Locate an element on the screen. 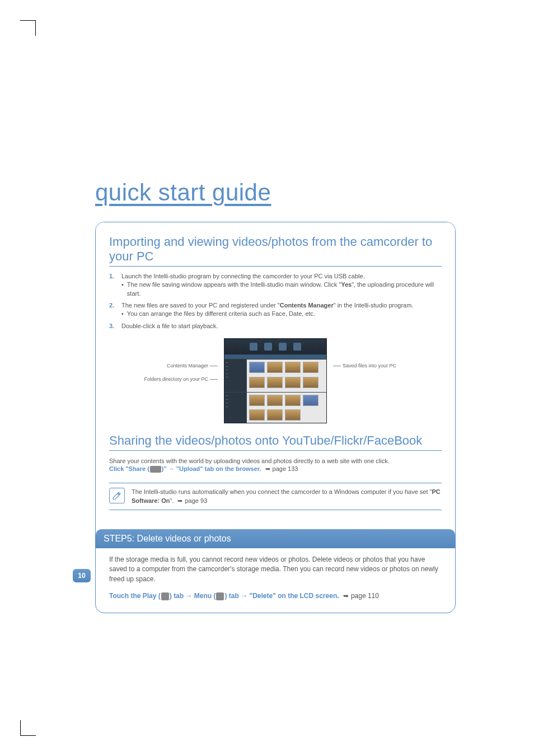 The height and width of the screenshot is (756, 534). share-body: Share your contents with the world by up… is located at coordinates (275, 461).